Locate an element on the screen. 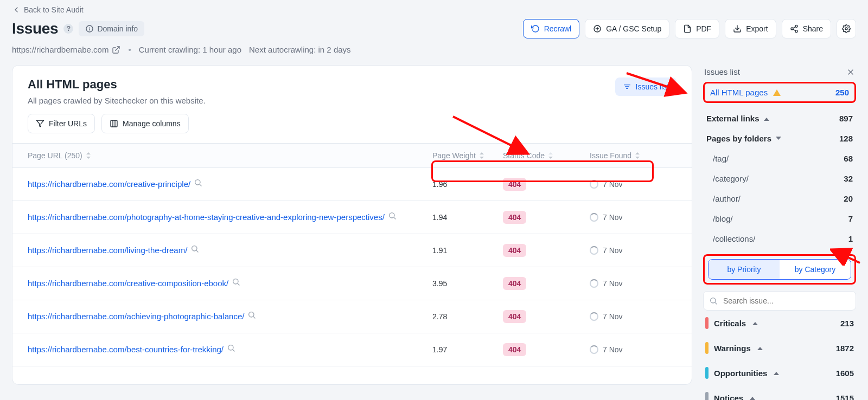 The height and width of the screenshot is (400, 868). sort-icon is located at coordinates (482, 156).